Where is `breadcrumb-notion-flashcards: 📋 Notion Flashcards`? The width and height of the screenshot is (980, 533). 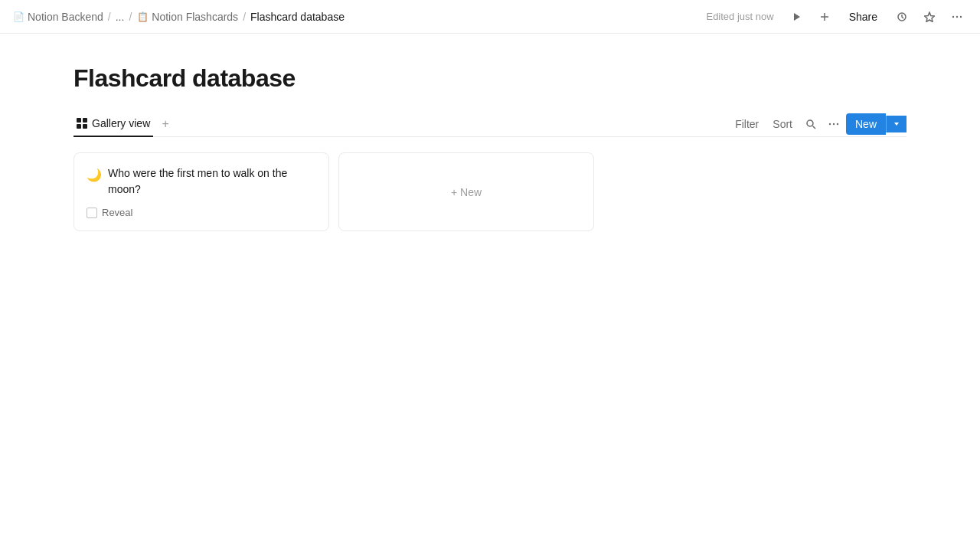 breadcrumb-notion-flashcards: 📋 Notion Flashcards is located at coordinates (187, 17).